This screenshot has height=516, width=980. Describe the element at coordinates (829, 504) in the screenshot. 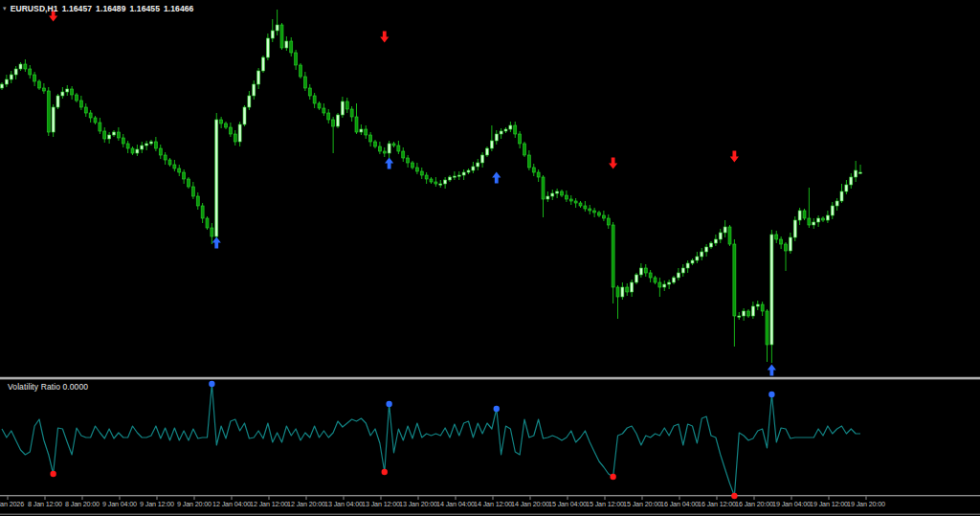

I see `time-axis-label: 19 Jan 12:00` at that location.